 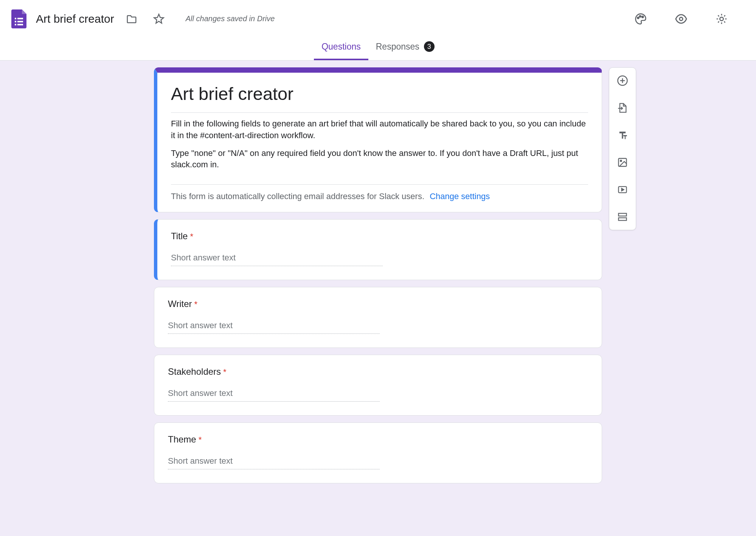 What do you see at coordinates (159, 19) in the screenshot?
I see `star-button` at bounding box center [159, 19].